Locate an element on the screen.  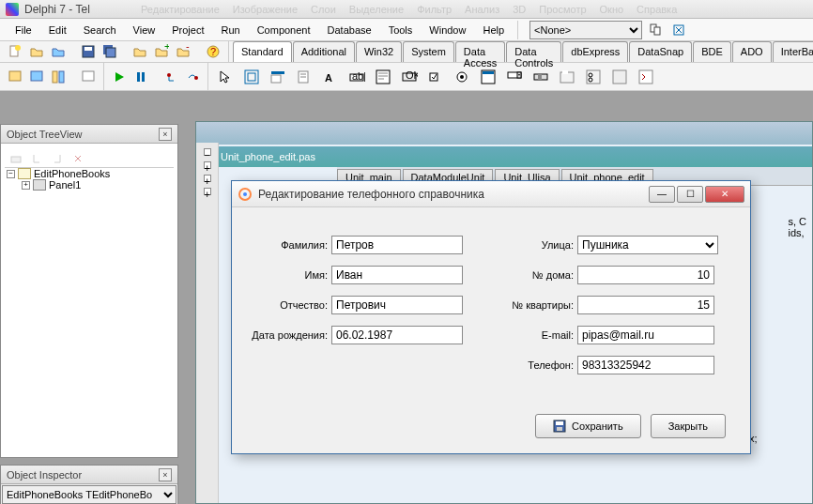
view-unit-icon is located at coordinates (679, 30).